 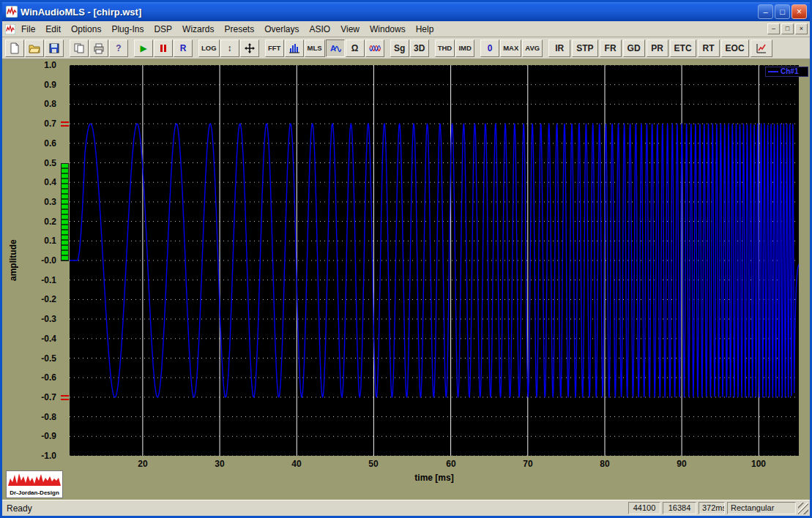 I want to click on pr-label: PR, so click(x=658, y=48).